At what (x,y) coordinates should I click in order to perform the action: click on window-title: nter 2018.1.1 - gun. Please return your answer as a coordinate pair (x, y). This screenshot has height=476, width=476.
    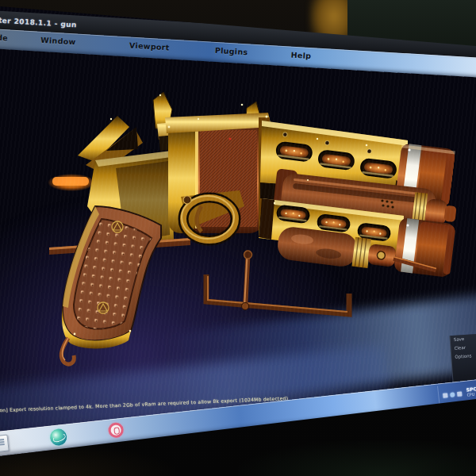
    Looking at the image, I should click on (38, 22).